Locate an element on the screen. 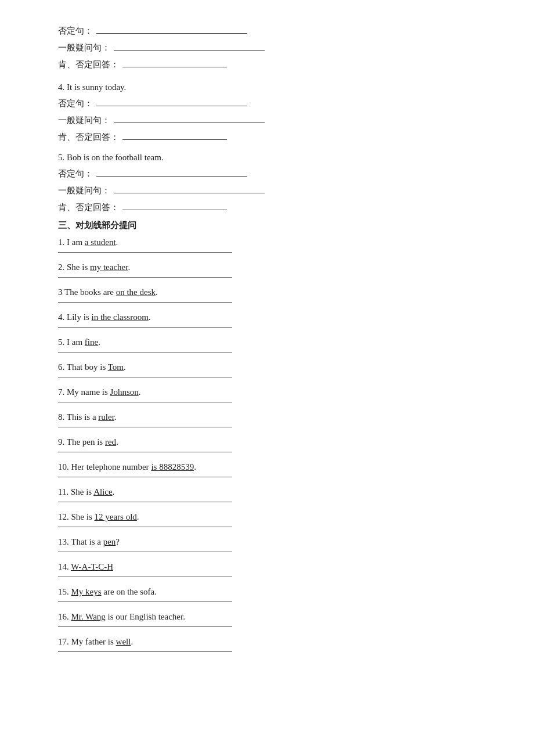 The image size is (534, 756). q6-prefix: 6. That boy is is located at coordinates (83, 367).